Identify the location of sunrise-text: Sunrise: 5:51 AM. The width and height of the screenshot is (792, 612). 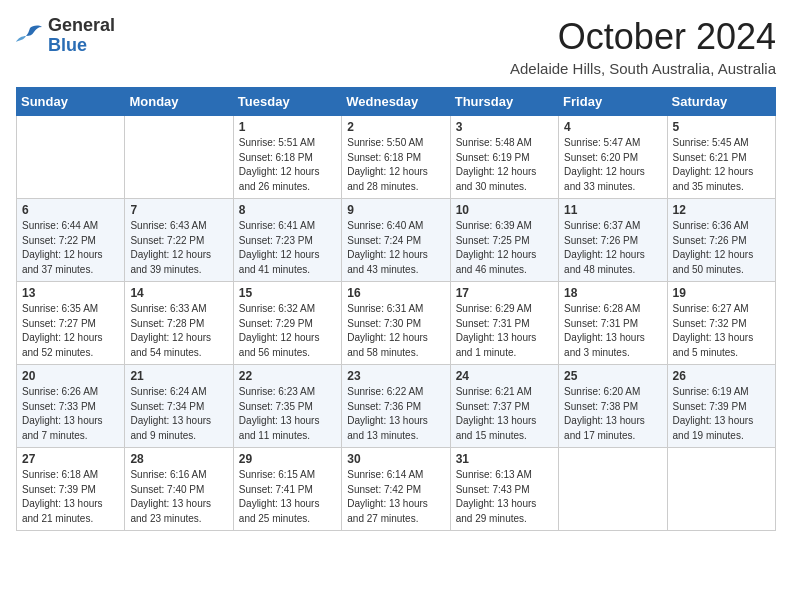
(277, 142).